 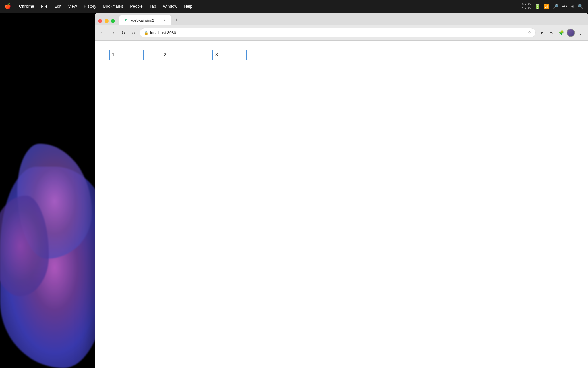 I want to click on control-center-icon: ⊞, so click(x=572, y=6).